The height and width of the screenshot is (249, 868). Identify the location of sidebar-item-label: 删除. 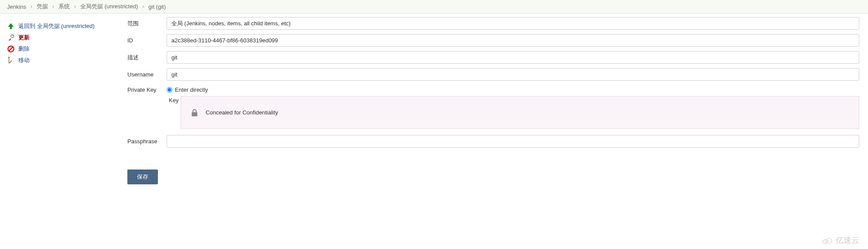
(24, 49).